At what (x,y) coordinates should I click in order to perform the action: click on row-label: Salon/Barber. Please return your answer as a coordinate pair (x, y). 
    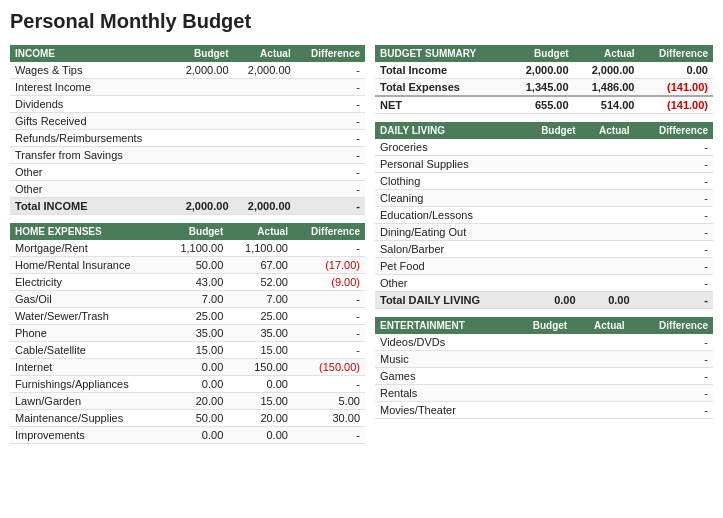
    Looking at the image, I should click on (448, 250).